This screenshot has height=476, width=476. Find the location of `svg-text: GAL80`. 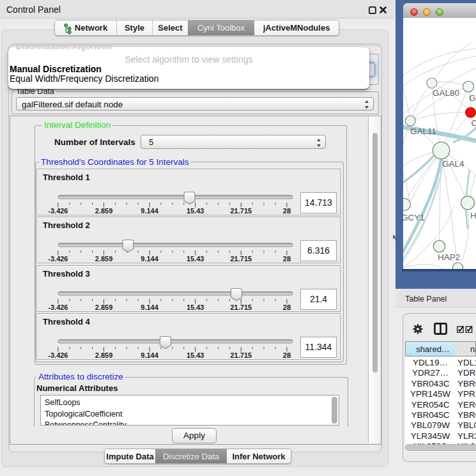

svg-text: GAL80 is located at coordinates (446, 93).